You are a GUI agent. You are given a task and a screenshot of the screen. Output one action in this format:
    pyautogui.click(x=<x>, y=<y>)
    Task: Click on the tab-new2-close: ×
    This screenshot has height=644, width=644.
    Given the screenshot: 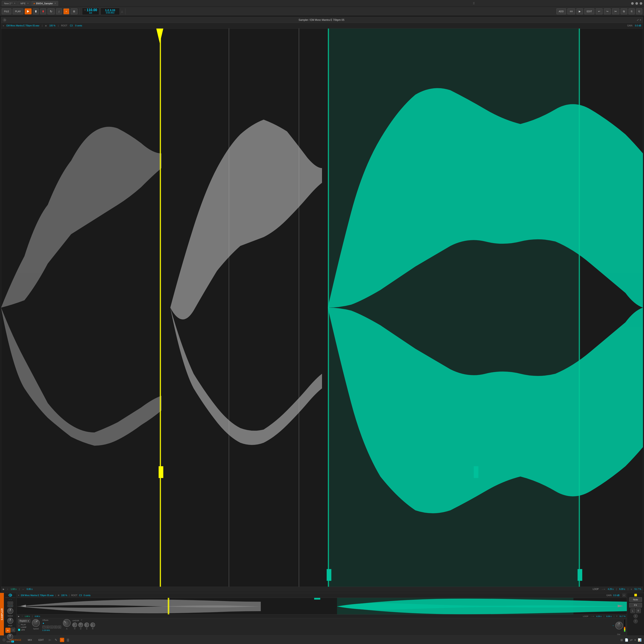 What is the action you would take?
    pyautogui.click(x=15, y=3)
    